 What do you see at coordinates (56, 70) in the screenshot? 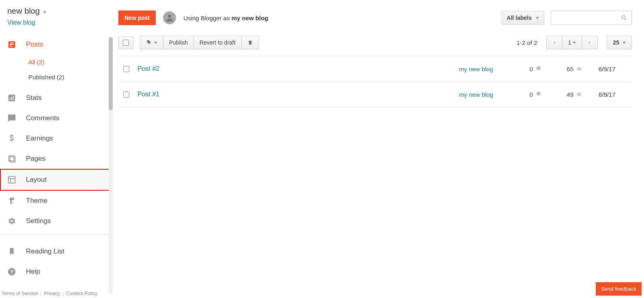
I see `posts-subnav: All (2) Published (2)` at bounding box center [56, 70].